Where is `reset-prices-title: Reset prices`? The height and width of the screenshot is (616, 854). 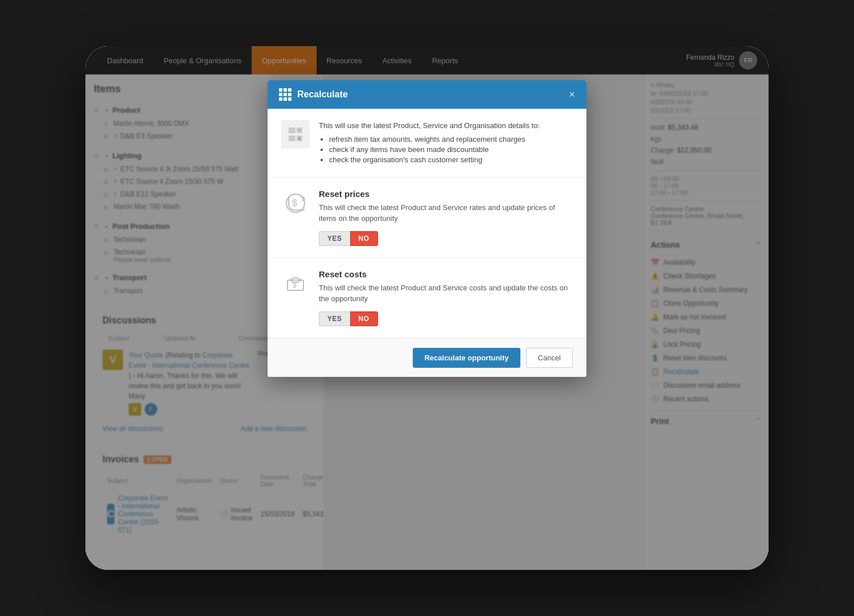 reset-prices-title: Reset prices is located at coordinates (446, 194).